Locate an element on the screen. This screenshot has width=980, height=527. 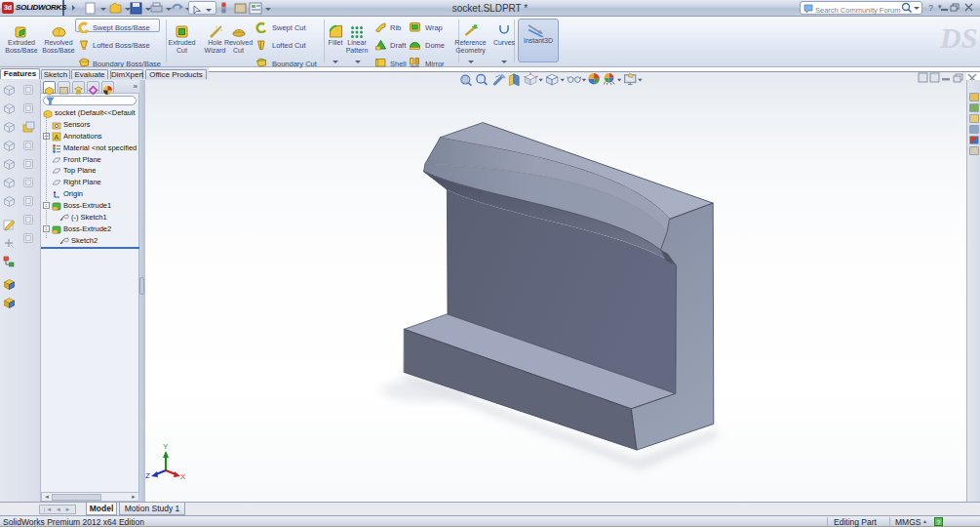
svg-text: A is located at coordinates (57, 137).